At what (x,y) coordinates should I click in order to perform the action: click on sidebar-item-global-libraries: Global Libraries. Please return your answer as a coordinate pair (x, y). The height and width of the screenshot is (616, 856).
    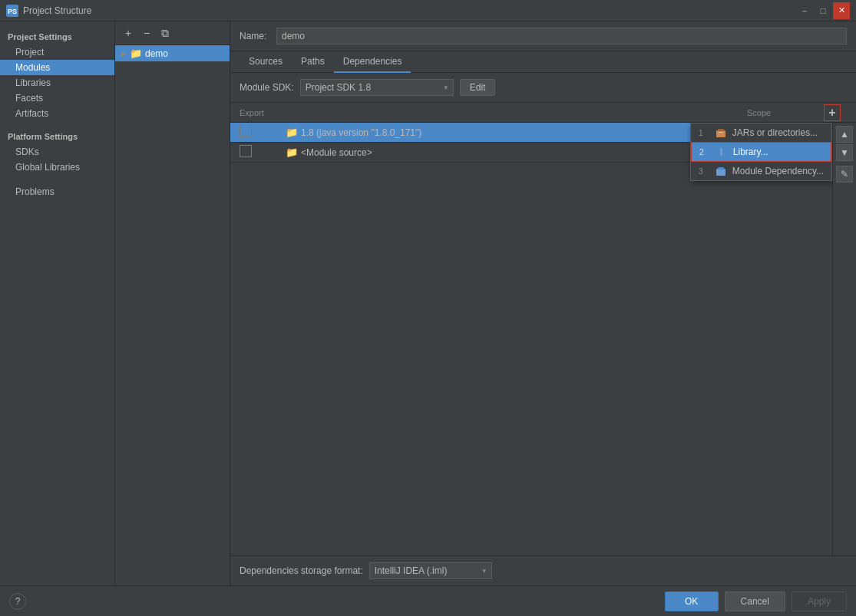
    Looking at the image, I should click on (57, 167).